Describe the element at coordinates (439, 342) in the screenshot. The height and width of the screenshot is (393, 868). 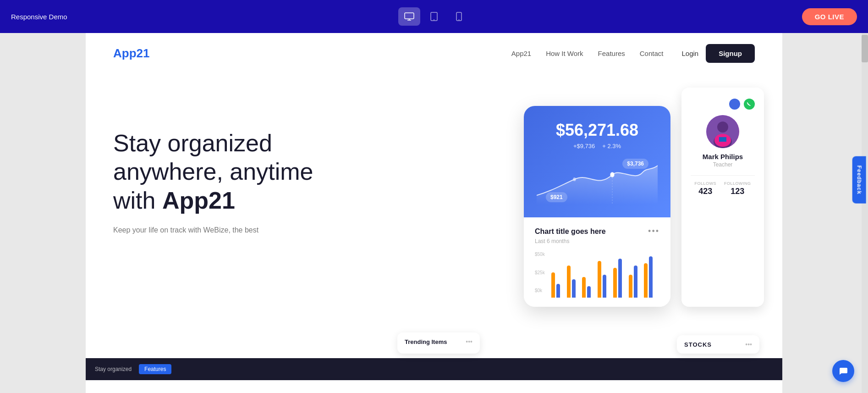
I see `trending-title-row: Trending Items •••` at that location.